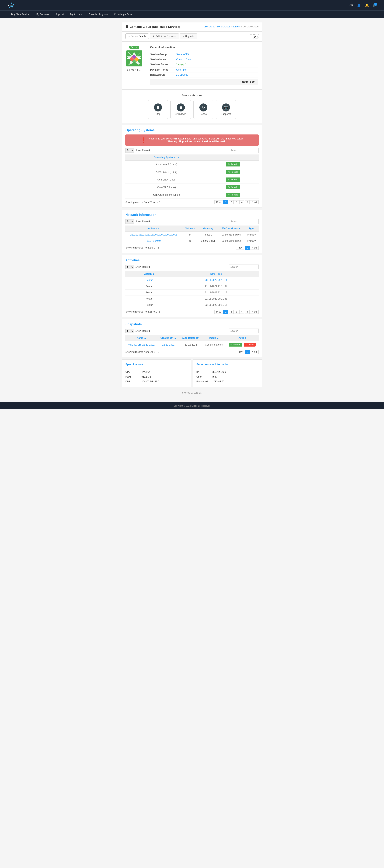  I want to click on spec-row: RAM 8192 MB, so click(156, 377).